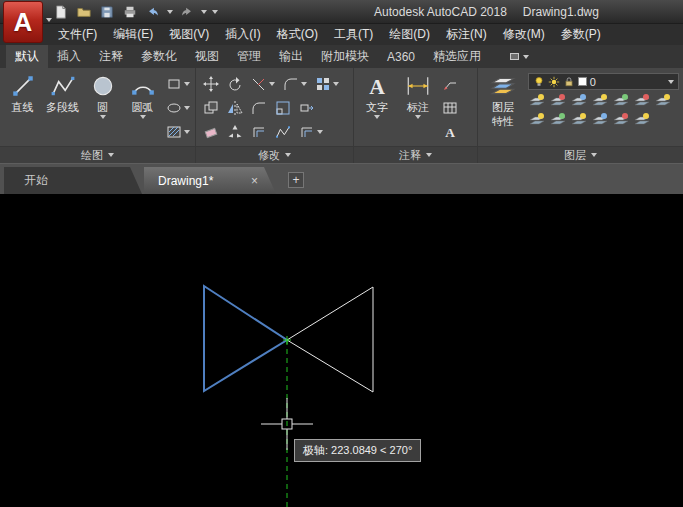 The width and height of the screenshot is (683, 507). Describe the element at coordinates (178, 132) in the screenshot. I see `hatch-tool` at that location.